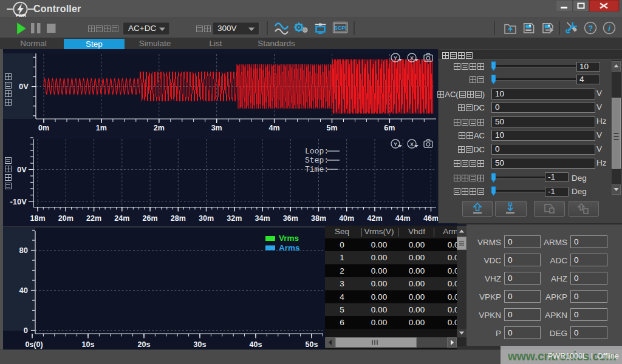 The width and height of the screenshot is (622, 364). What do you see at coordinates (44, 128) in the screenshot?
I see `svg-text: 0m` at bounding box center [44, 128].